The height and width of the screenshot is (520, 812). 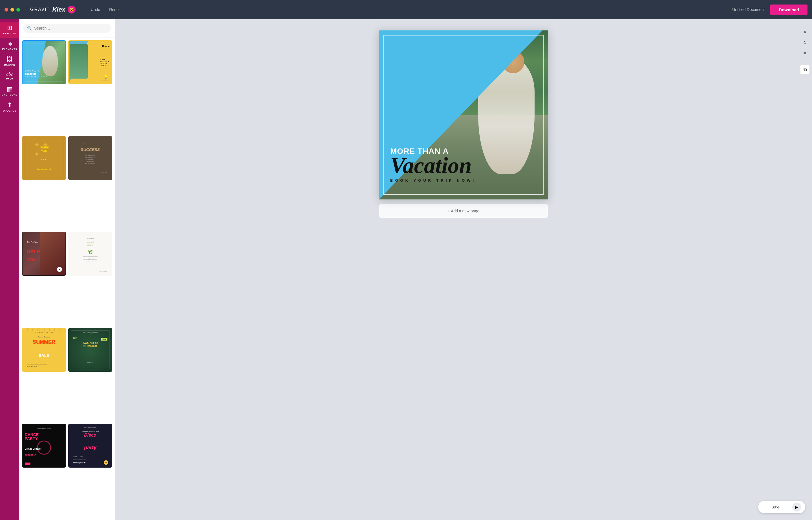 What do you see at coordinates (90, 62) in the screenshot?
I see `layout-card-howto: How to PLAN ASUCCESSFULPRODUCTLAUNCH 💡 w…` at bounding box center [90, 62].